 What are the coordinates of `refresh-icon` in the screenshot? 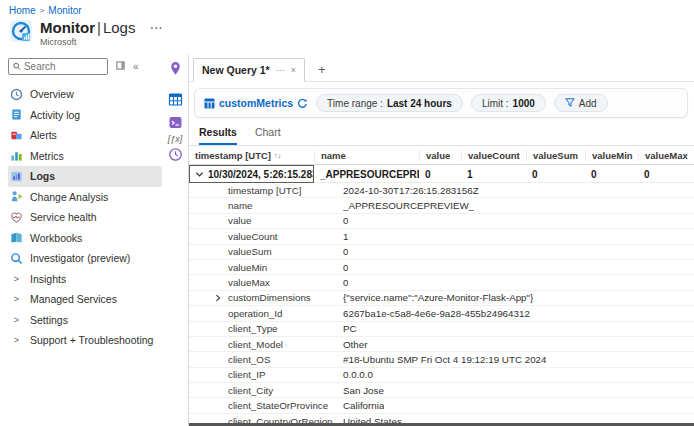 It's located at (302, 104).